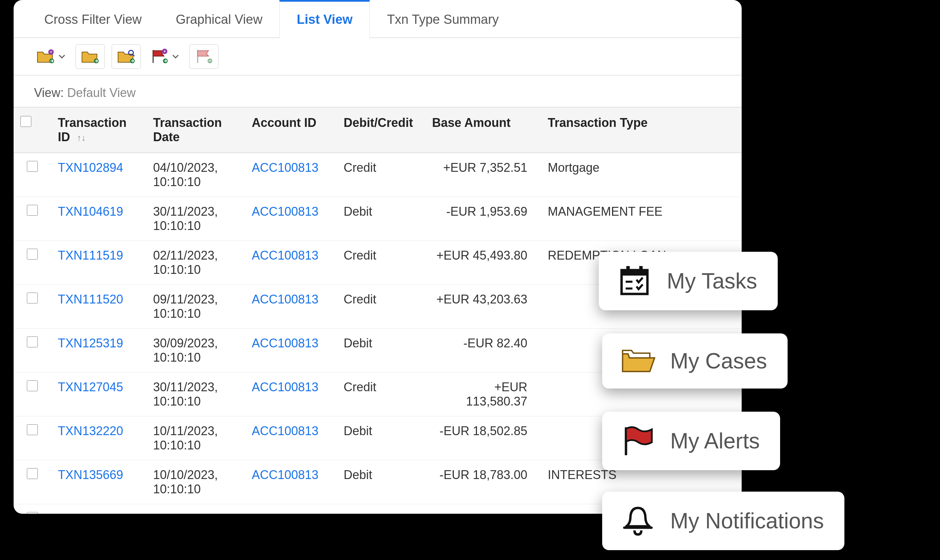  Describe the element at coordinates (99, 395) in the screenshot. I see `cell-transaction-id: TXN127045` at that location.